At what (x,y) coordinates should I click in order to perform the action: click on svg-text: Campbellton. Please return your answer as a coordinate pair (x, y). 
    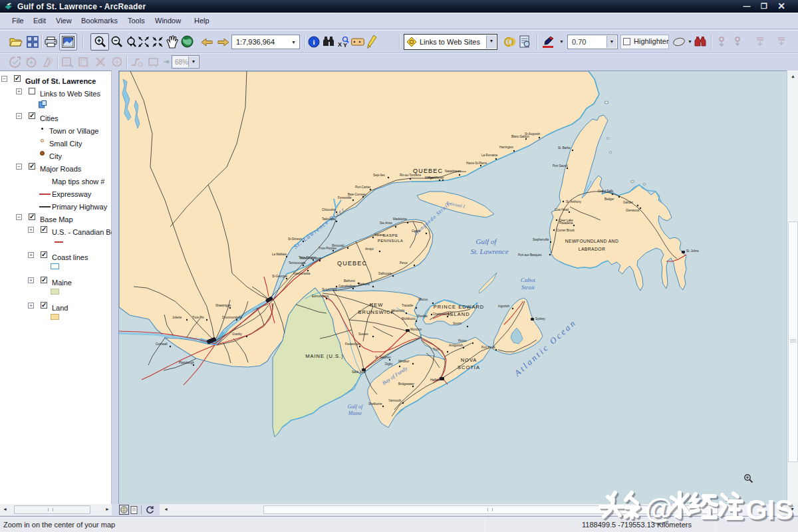
    Looking at the image, I should click on (347, 286).